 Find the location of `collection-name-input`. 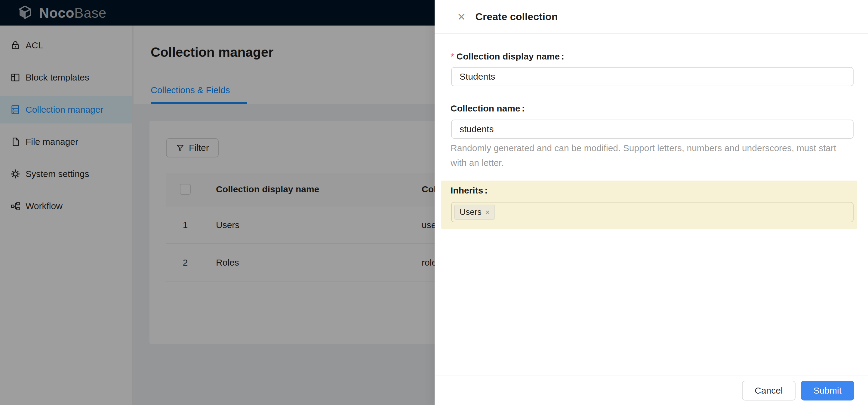

collection-name-input is located at coordinates (652, 129).